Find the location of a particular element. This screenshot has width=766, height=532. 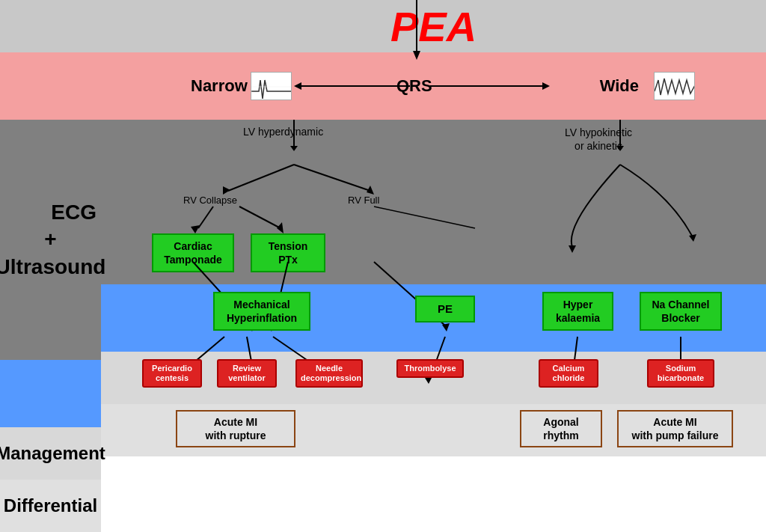

needle-decompression-box: Needledecompression is located at coordinates (329, 373).